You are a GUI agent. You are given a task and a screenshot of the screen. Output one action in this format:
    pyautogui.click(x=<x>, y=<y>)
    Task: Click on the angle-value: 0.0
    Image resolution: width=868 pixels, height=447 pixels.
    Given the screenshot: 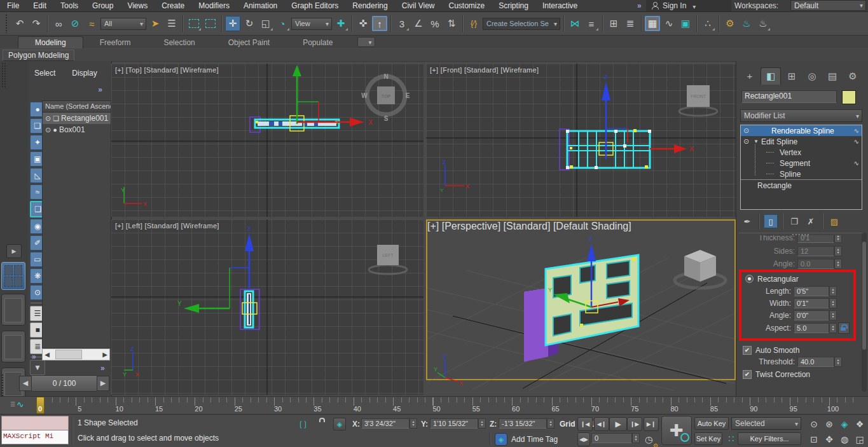 What is the action you would take?
    pyautogui.click(x=816, y=264)
    